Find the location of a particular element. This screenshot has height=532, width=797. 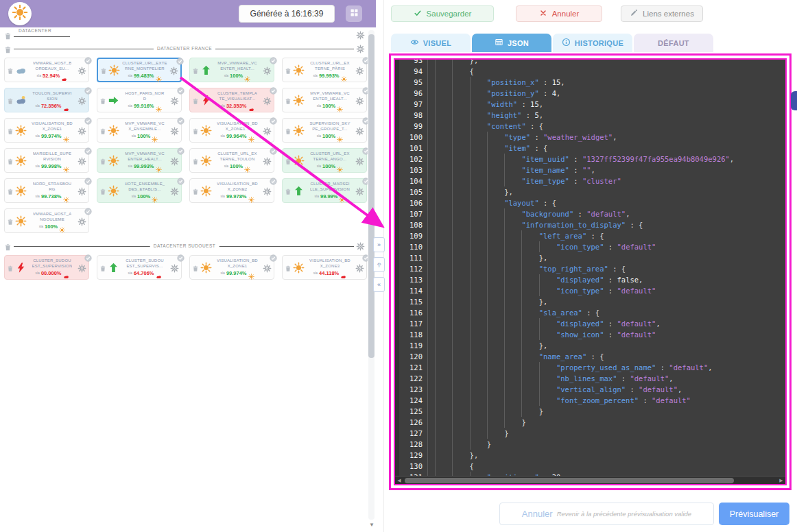

code-line: "font_zoom_percent" : "default" is located at coordinates (610, 400).